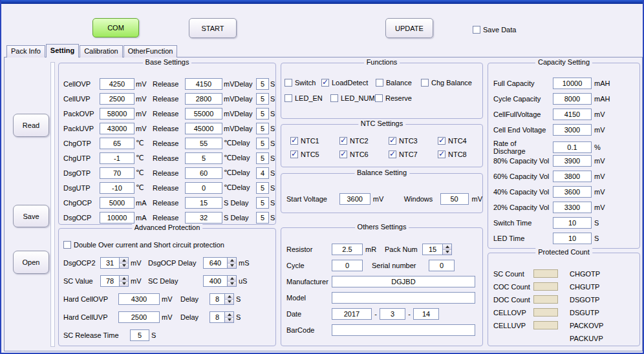 The image size is (644, 354). Describe the element at coordinates (62, 50) in the screenshot. I see `tab-setting: Setting` at that location.